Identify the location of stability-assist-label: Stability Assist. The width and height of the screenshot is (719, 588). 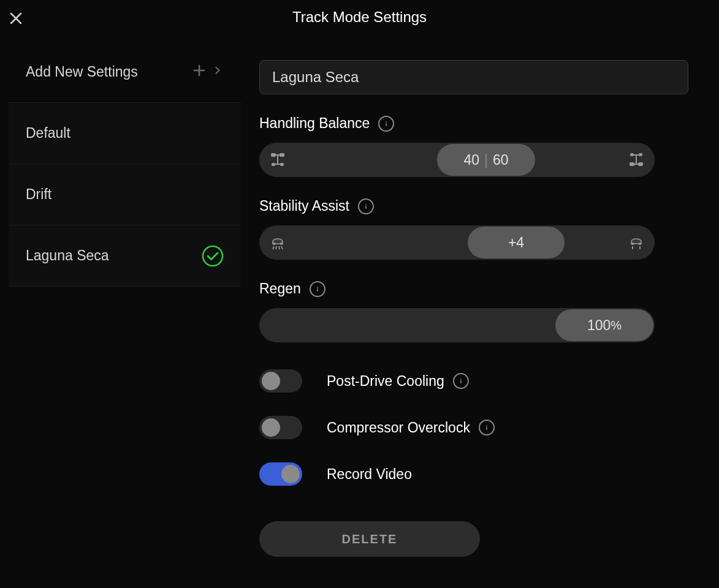
(304, 206).